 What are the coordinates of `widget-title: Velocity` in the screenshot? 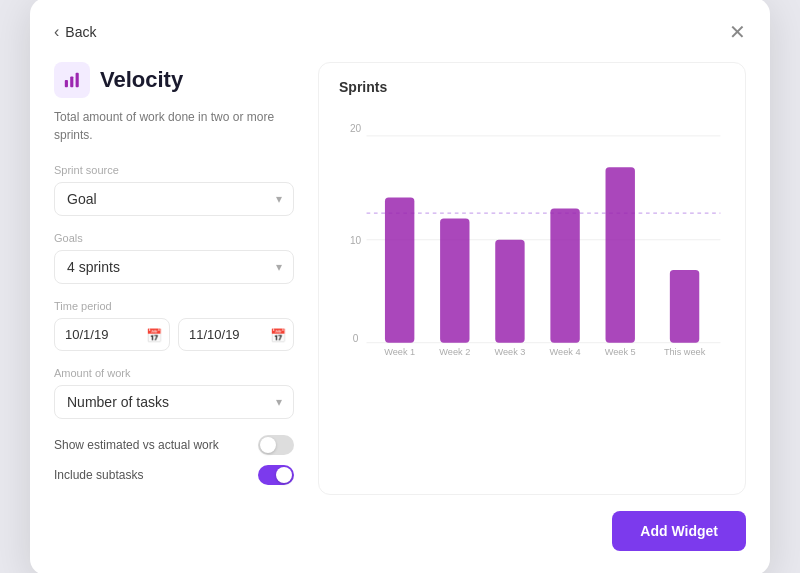 It's located at (142, 80).